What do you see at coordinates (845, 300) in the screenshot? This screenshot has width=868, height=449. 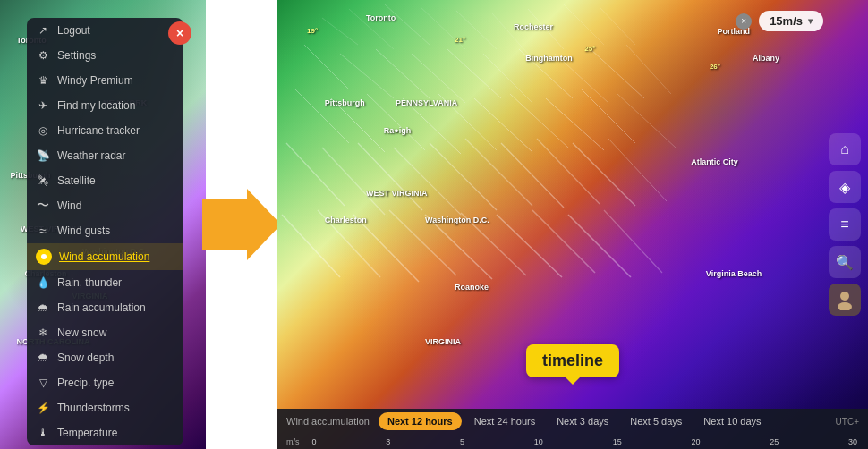 I see `avatar-button` at bounding box center [845, 300].